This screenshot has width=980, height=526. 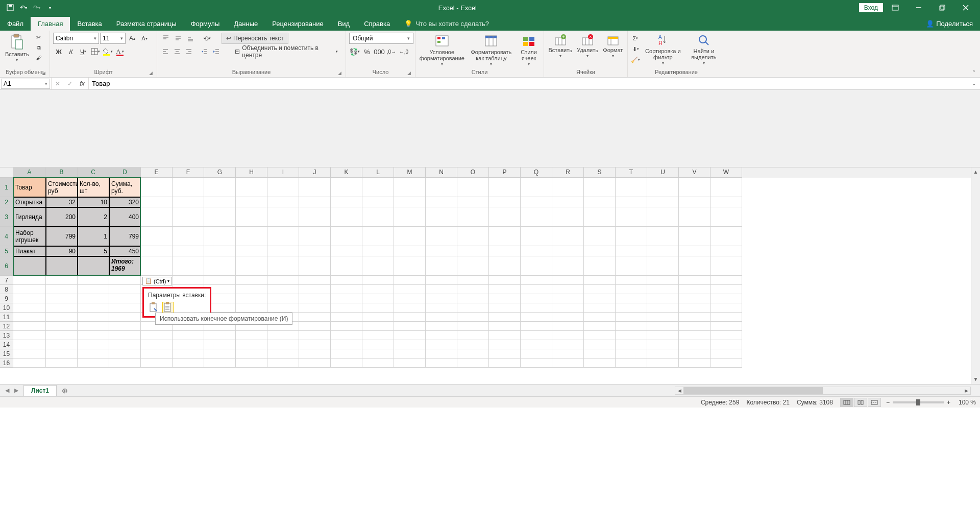 What do you see at coordinates (252, 280) in the screenshot?
I see `cell-H7` at bounding box center [252, 280].